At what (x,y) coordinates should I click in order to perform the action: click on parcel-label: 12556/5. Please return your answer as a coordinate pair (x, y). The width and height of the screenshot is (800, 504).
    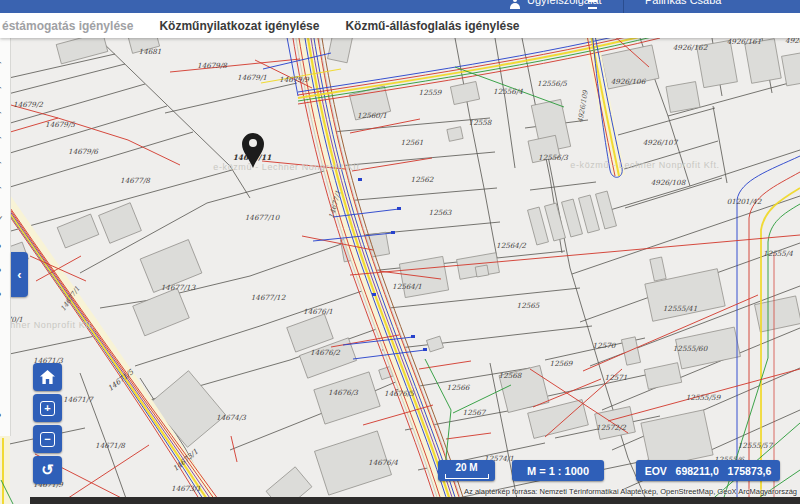
    Looking at the image, I should click on (552, 84).